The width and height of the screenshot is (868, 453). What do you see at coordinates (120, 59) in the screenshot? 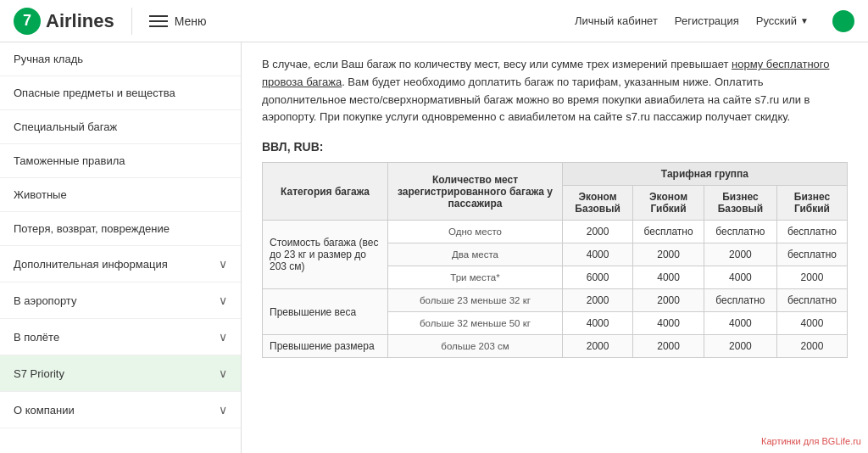
I see `sidebar-item-hand-luggage: Ручная кладь` at bounding box center [120, 59].